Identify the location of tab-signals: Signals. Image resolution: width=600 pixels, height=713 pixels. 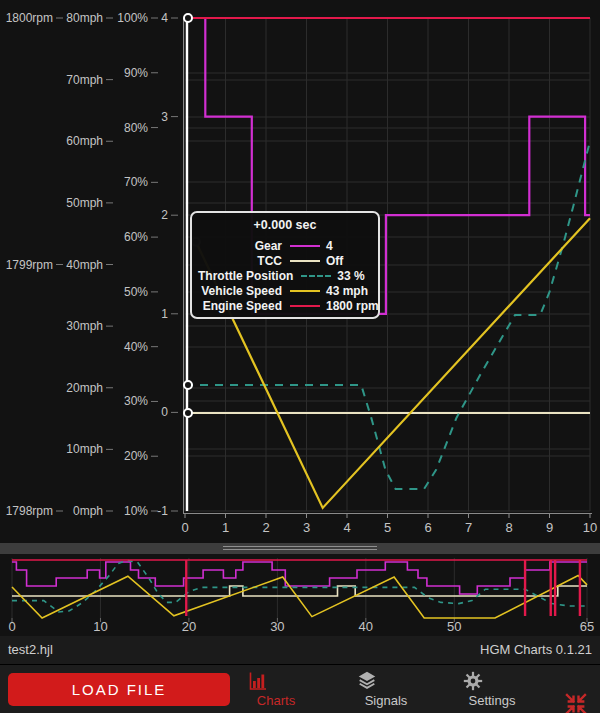
(386, 689).